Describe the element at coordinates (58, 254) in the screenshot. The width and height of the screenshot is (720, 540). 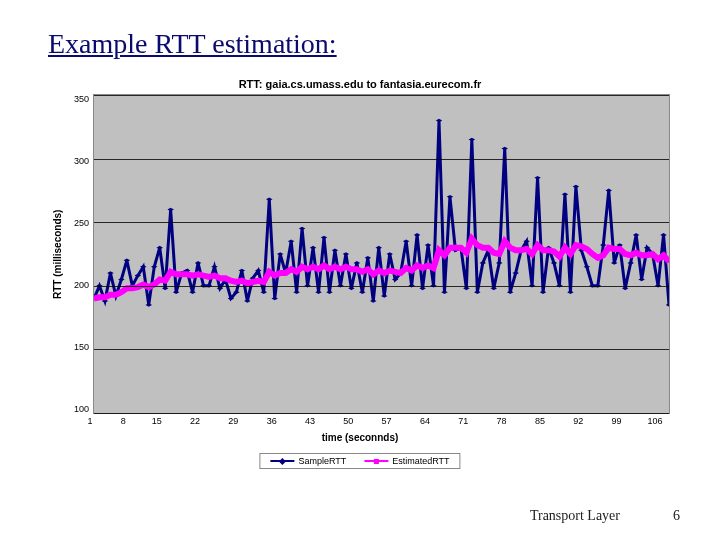
I see `y-axis-label: RTT (milliseconds)` at that location.